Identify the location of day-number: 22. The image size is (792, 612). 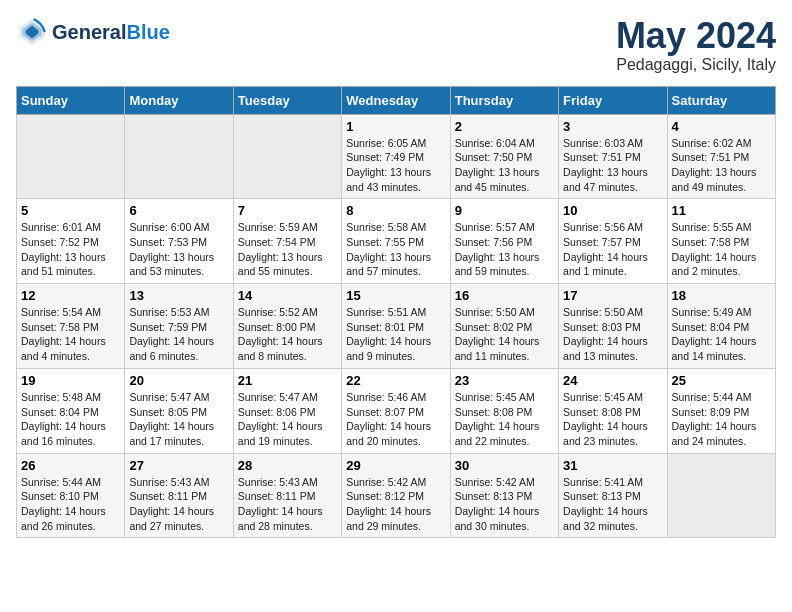
(396, 380).